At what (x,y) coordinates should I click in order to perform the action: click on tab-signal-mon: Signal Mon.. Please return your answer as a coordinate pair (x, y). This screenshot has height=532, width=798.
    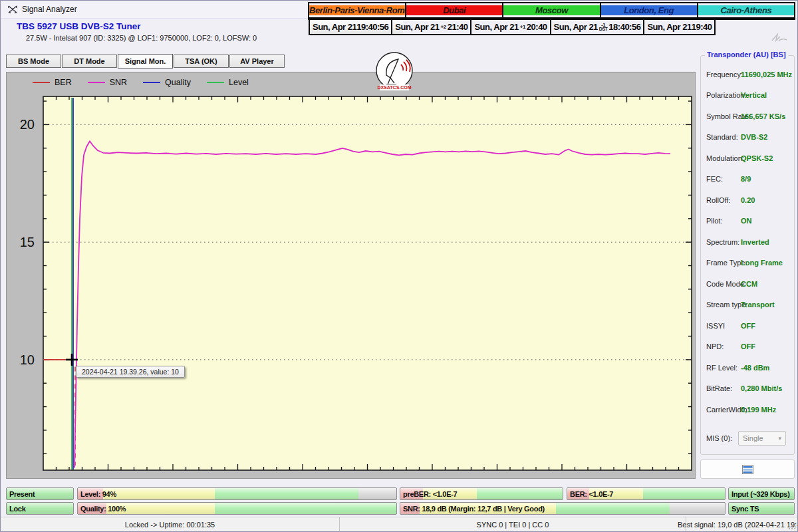
    Looking at the image, I should click on (145, 61).